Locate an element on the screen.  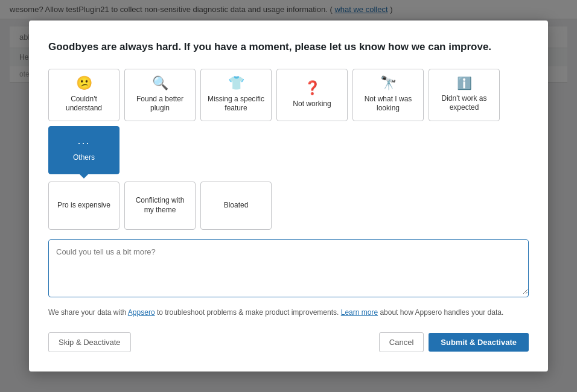
didnt-work-label: Didn't work as expected is located at coordinates (464, 104).